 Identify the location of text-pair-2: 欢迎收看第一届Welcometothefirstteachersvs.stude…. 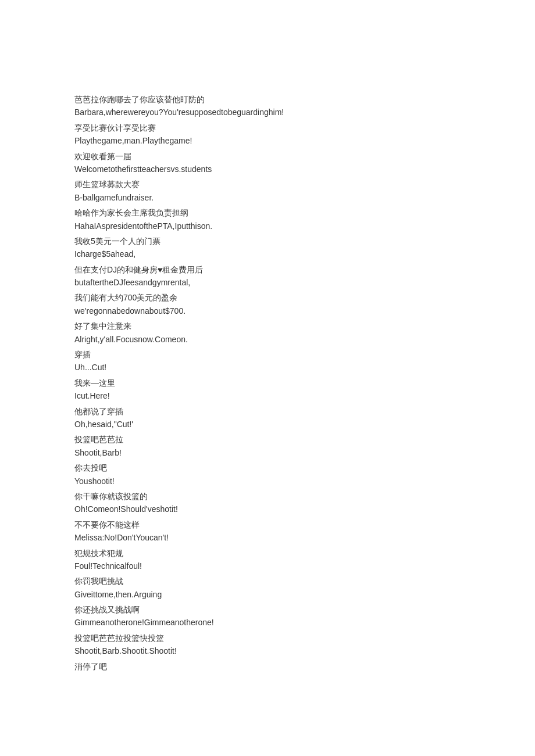
(268, 163).